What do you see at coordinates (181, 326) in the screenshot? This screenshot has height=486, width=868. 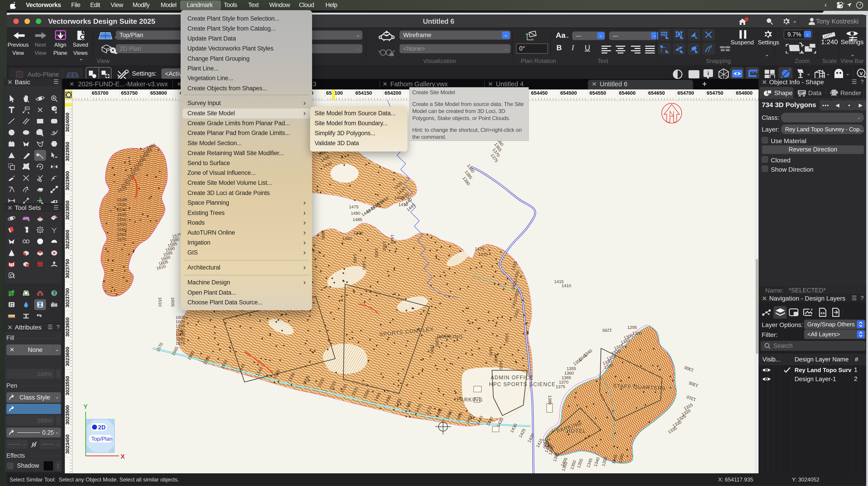 I see `svg-text: 1595` at bounding box center [181, 326].